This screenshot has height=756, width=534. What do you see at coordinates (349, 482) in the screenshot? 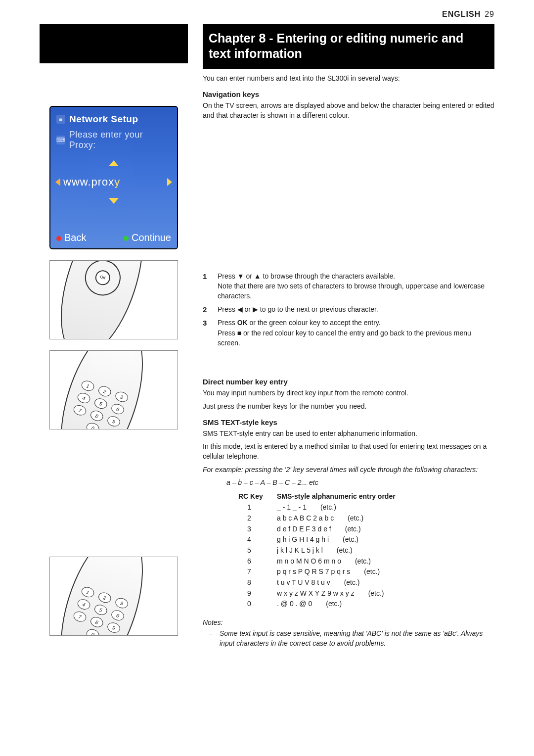
I see `sms-example-seq: a – b – c – A – B – C – 2... etc` at bounding box center [349, 482].